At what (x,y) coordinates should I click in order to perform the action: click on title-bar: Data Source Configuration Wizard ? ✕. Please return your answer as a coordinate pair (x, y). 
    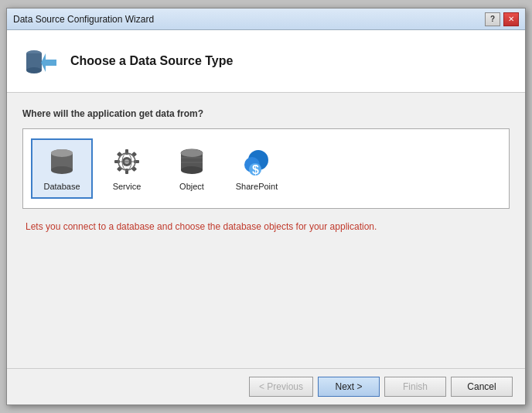
    Looking at the image, I should click on (266, 19).